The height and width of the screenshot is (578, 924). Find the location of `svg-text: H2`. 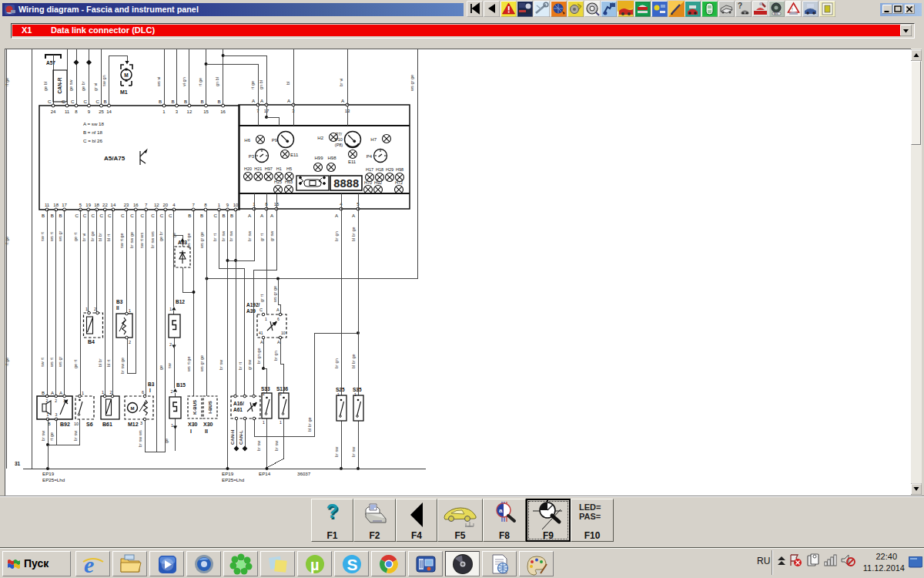

svg-text: H2 is located at coordinates (320, 138).